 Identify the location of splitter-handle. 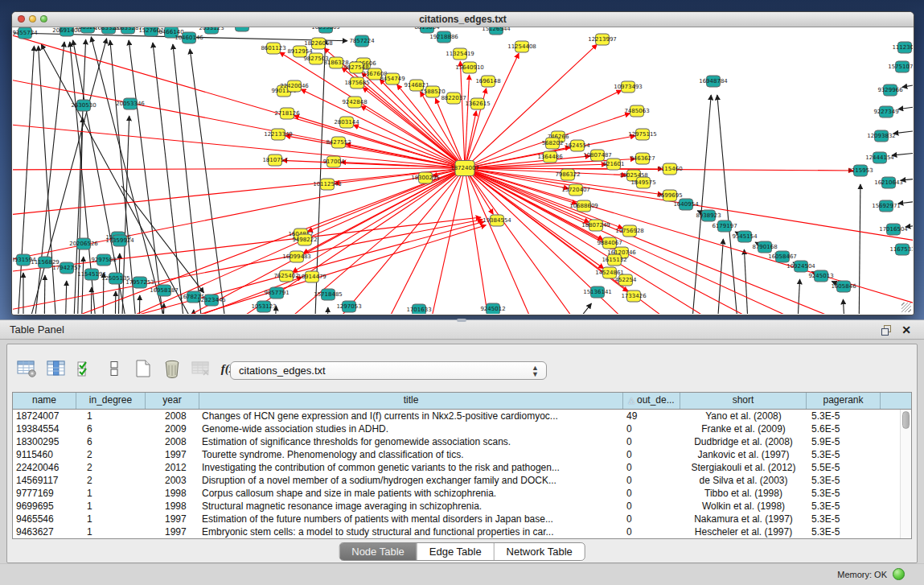
(462, 320).